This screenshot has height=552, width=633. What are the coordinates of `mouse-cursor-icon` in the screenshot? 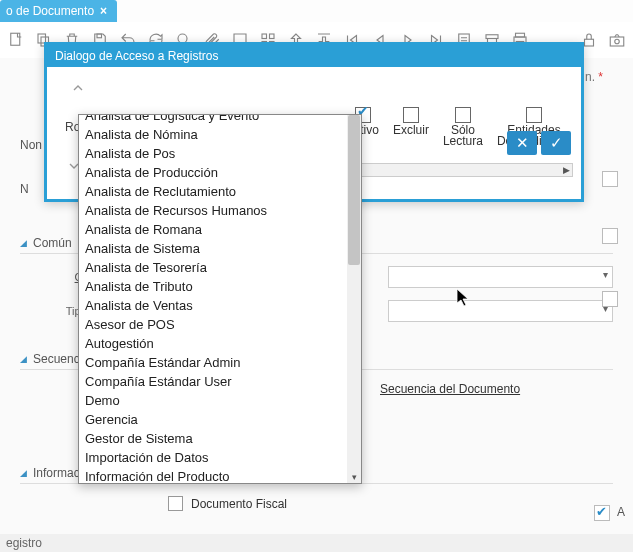 It's located at (464, 298).